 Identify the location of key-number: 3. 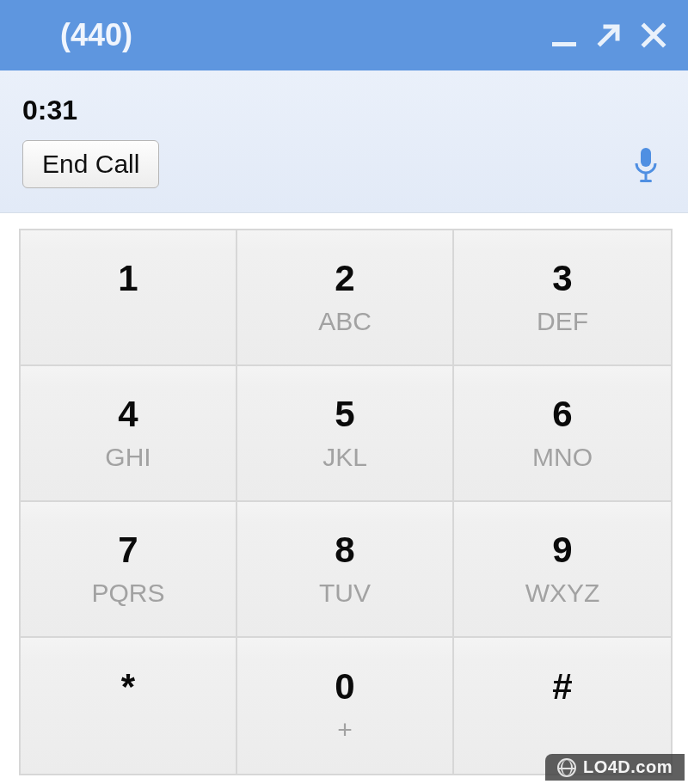
(562, 279).